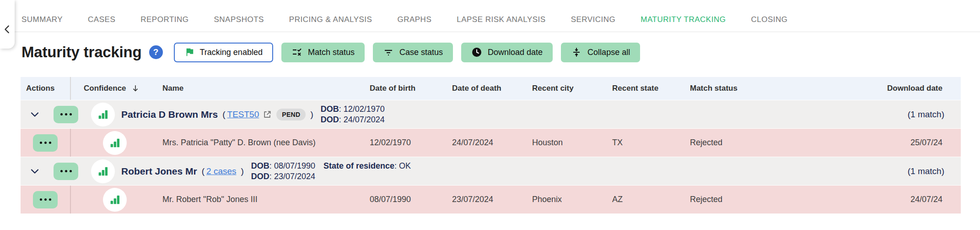  Describe the element at coordinates (489, 143) in the screenshot. I see `match-date-of-death: 24/07/2024` at that location.